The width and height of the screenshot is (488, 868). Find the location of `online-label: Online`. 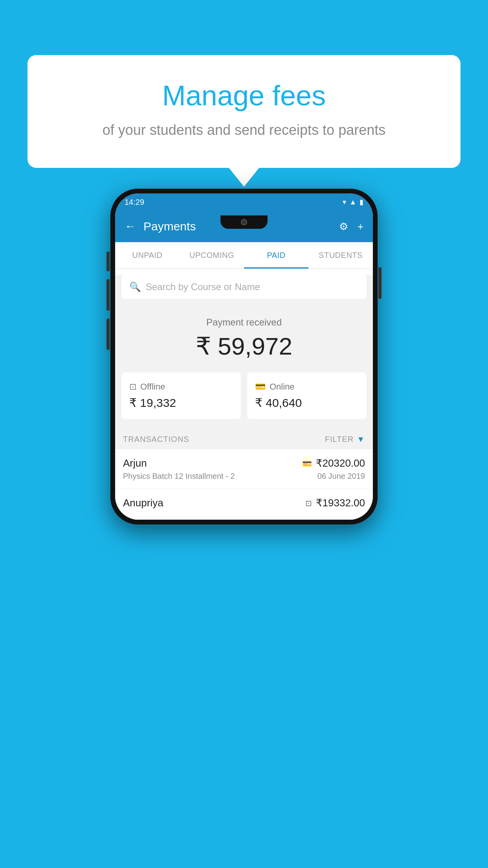

online-label: Online is located at coordinates (282, 387).